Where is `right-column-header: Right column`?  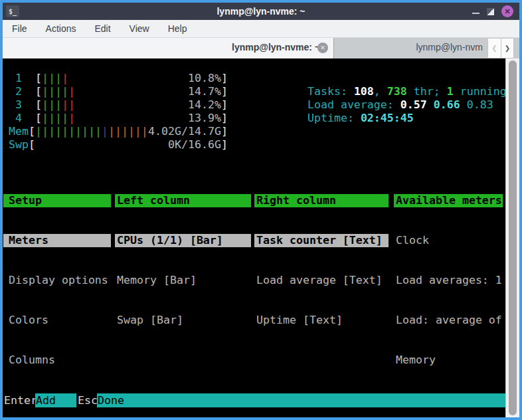
right-column-header: Right column is located at coordinates (321, 201).